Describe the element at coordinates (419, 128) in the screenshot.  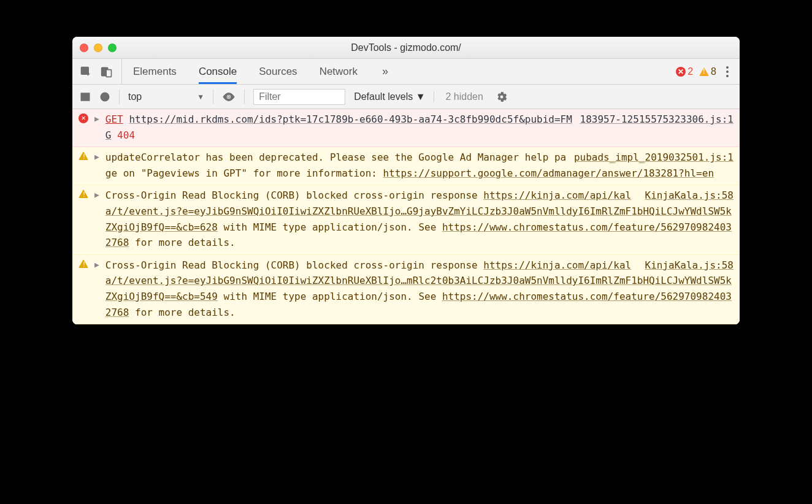
I see `message-content: 183957-12515575323306.js:1 GET https://m…` at that location.